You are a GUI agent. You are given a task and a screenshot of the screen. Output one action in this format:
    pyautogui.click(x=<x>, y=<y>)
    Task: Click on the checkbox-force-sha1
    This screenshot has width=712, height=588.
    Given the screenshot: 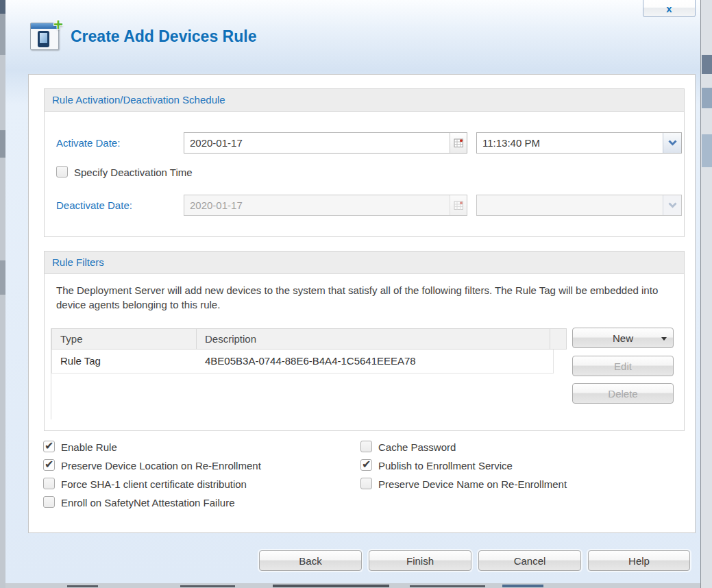 What is the action you would take?
    pyautogui.click(x=49, y=484)
    